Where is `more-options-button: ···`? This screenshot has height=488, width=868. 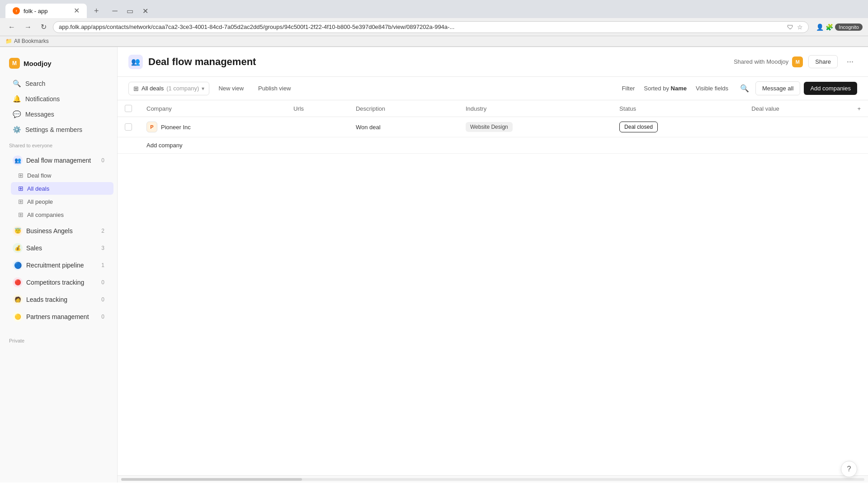
more-options-button: ··· is located at coordinates (850, 61).